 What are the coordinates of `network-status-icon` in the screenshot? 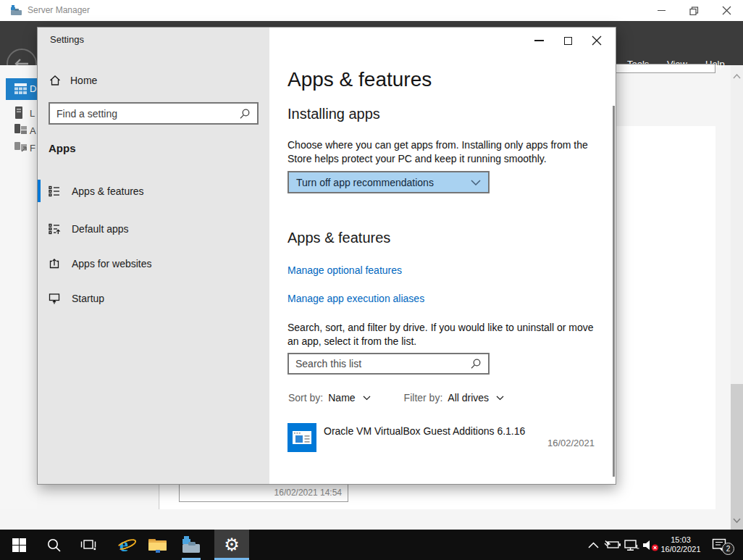 It's located at (631, 545).